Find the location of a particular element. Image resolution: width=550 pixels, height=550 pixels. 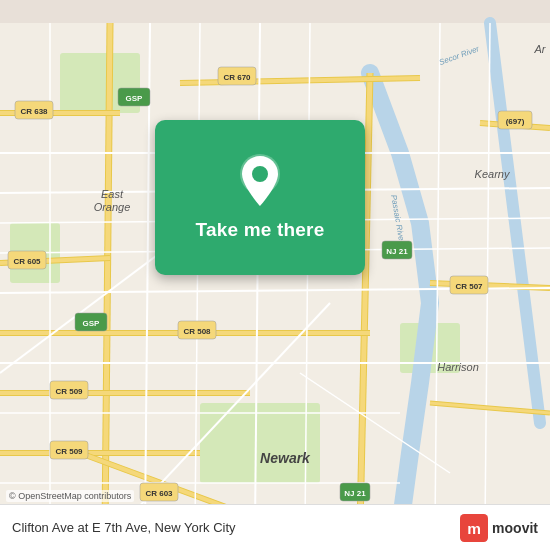

svg-text: (697) is located at coordinates (516, 122).